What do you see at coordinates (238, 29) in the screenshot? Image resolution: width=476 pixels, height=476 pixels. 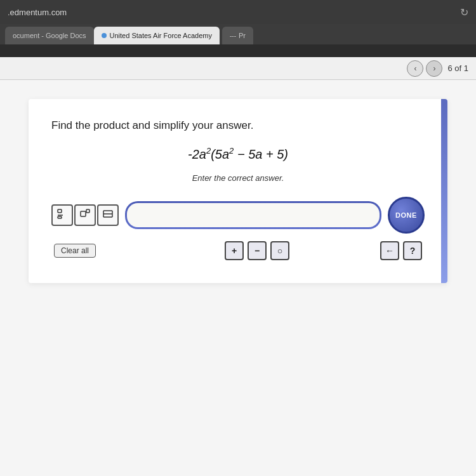 I see `browser-chrome: .edmentum.com ↻ ocument - Google Docs Un…` at bounding box center [238, 29].